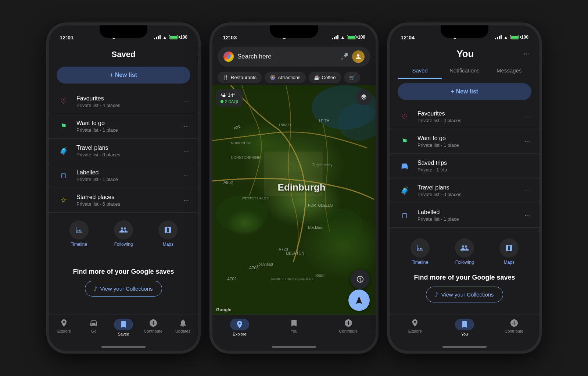  I want to click on chip-attractions: 🎡 Attractions, so click(285, 77).